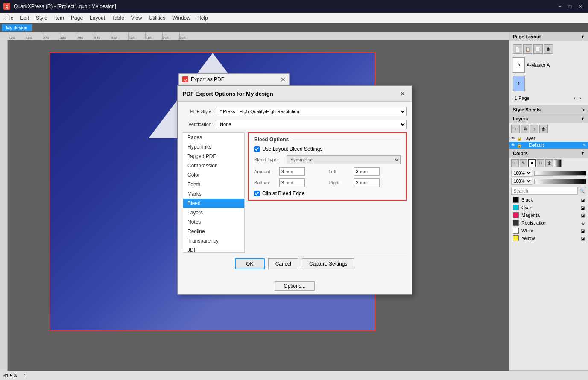 The width and height of the screenshot is (588, 380). Describe the element at coordinates (527, 37) in the screenshot. I see `page-layout-title: Page Layout` at that location.